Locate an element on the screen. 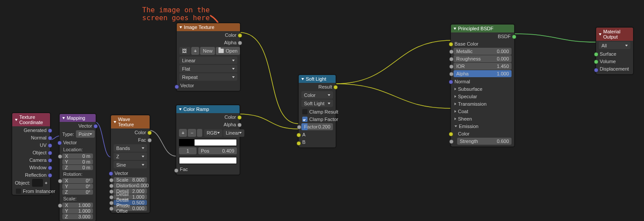 This screenshot has height=221, width=644. output-camera: Camera is located at coordinates (31, 160).